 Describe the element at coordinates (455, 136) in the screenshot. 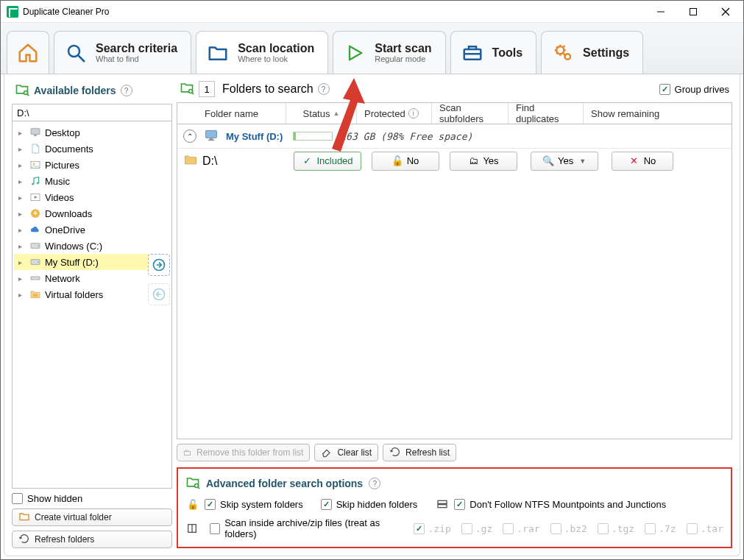

I see `drive-group-row: ⌃ My Stuff (D:) 163 GB (98% Free space)` at that location.